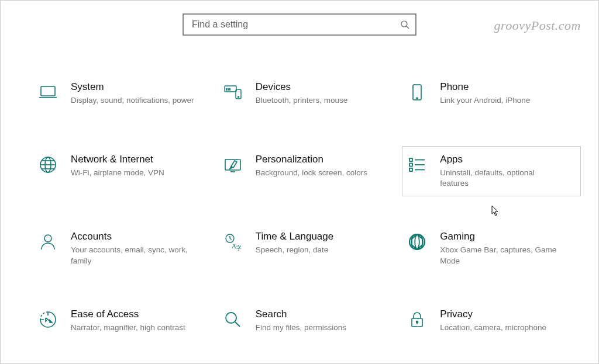 Image resolution: width=599 pixels, height=364 pixels. I want to click on tile-desc: Uninstall, defaults, optional features, so click(507, 178).